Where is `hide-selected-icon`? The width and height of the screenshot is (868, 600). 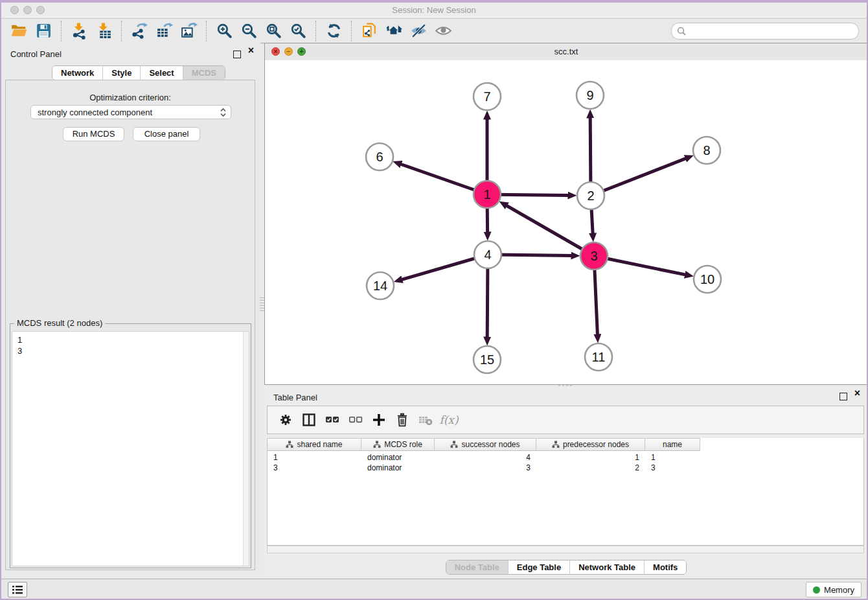 hide-selected-icon is located at coordinates (418, 31).